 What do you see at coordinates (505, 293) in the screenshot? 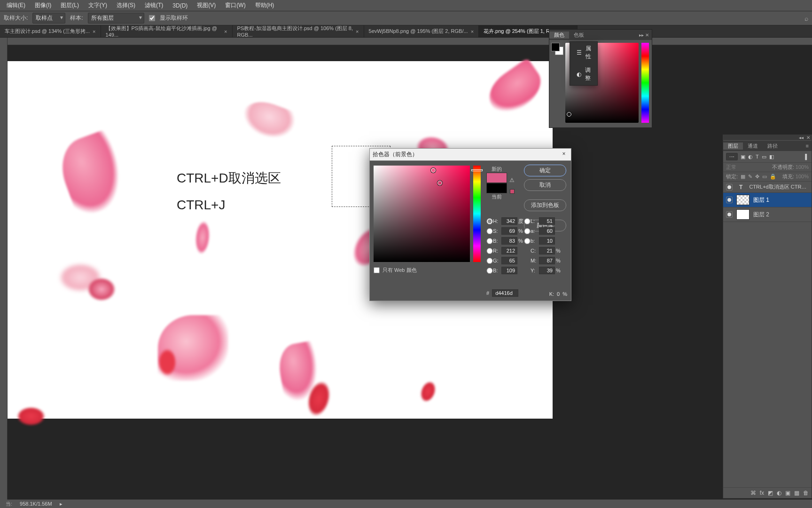
I see `hex-value: d4416d` at bounding box center [505, 293].